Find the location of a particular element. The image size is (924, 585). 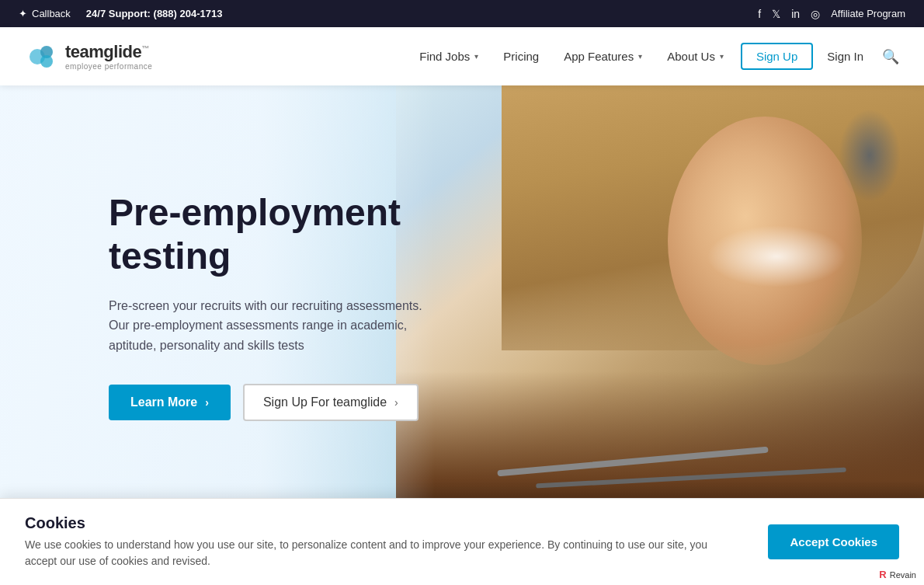

instagram-icon: ◎ is located at coordinates (815, 14).